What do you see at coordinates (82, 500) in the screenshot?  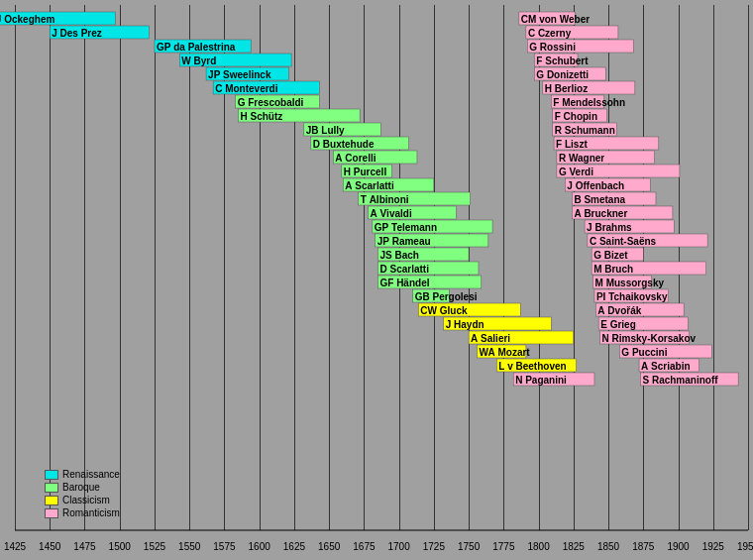 I see `legend-classicism: Classicism` at bounding box center [82, 500].